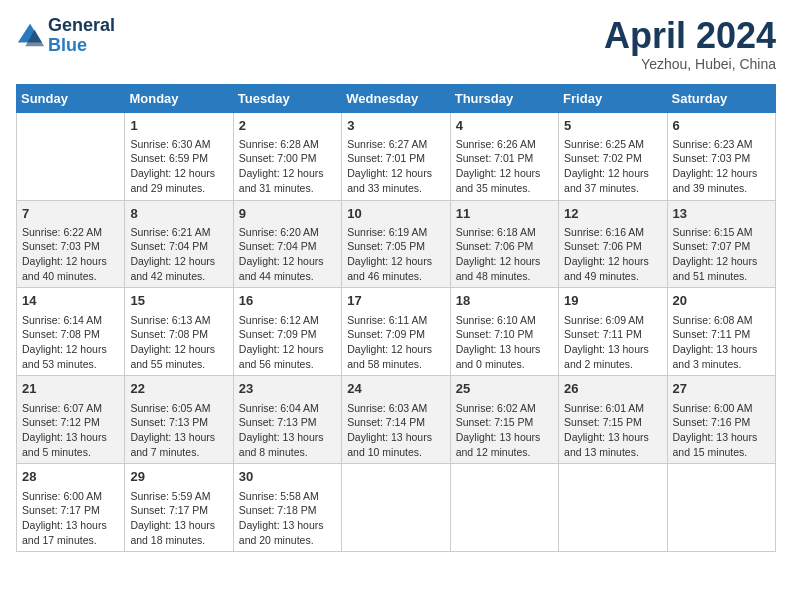 The height and width of the screenshot is (612, 792). What do you see at coordinates (288, 214) in the screenshot?
I see `day-number: 9` at bounding box center [288, 214].